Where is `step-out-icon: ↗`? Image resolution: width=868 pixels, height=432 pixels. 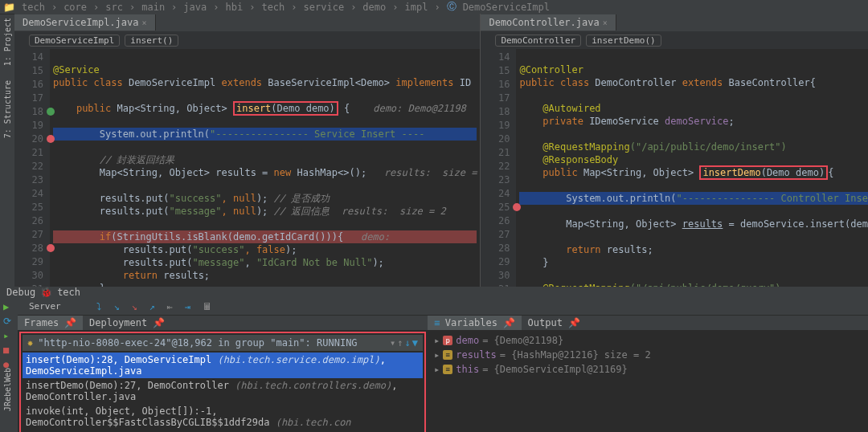
step-out-icon: ↗ is located at coordinates (155, 307).